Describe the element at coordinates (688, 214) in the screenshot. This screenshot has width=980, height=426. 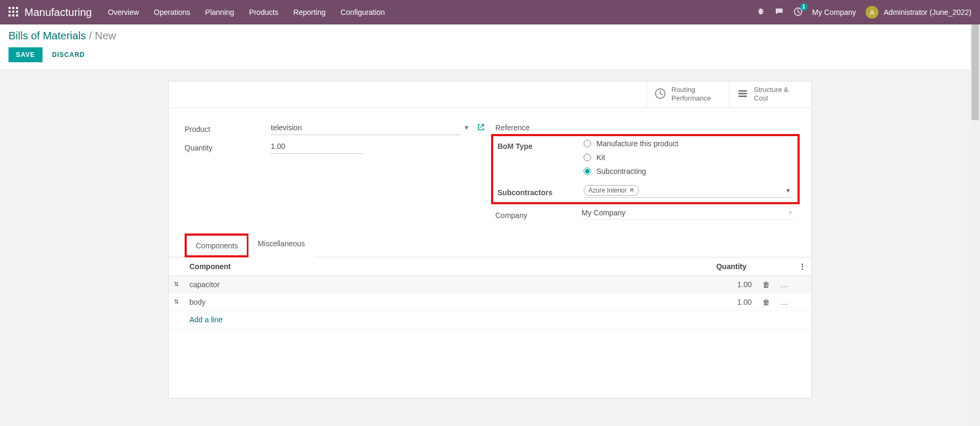
I see `company-field: My Company ▼` at that location.